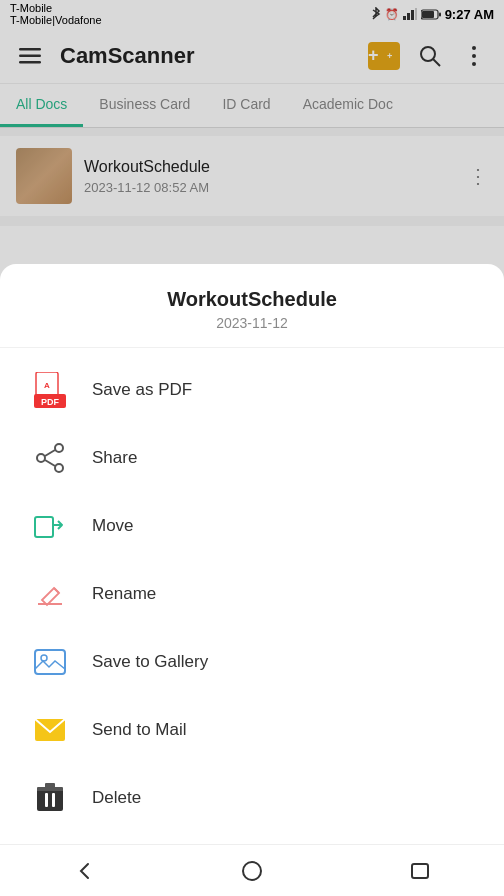 The width and height of the screenshot is (504, 896). What do you see at coordinates (50, 402) in the screenshot?
I see `svg-text: PDF` at bounding box center [50, 402].